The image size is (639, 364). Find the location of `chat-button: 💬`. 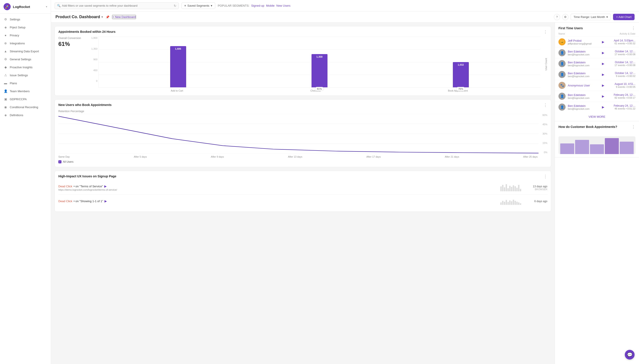

chat-button: 💬 is located at coordinates (629, 354).